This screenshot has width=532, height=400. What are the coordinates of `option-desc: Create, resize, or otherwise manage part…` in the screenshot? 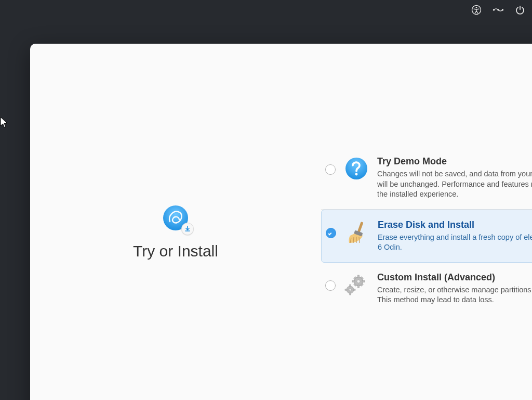 It's located at (455, 295).